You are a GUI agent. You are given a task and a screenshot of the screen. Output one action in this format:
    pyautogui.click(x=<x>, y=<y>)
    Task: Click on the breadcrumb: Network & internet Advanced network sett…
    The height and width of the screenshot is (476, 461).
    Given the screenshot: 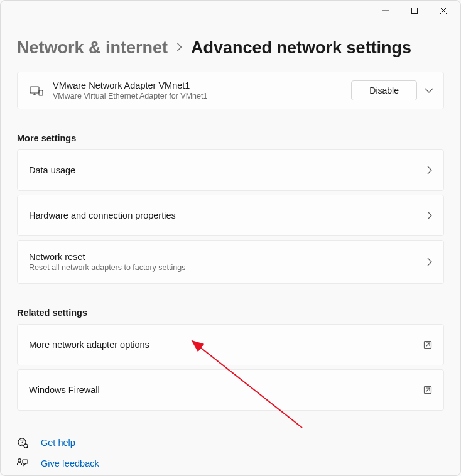 What is the action you would take?
    pyautogui.click(x=230, y=48)
    